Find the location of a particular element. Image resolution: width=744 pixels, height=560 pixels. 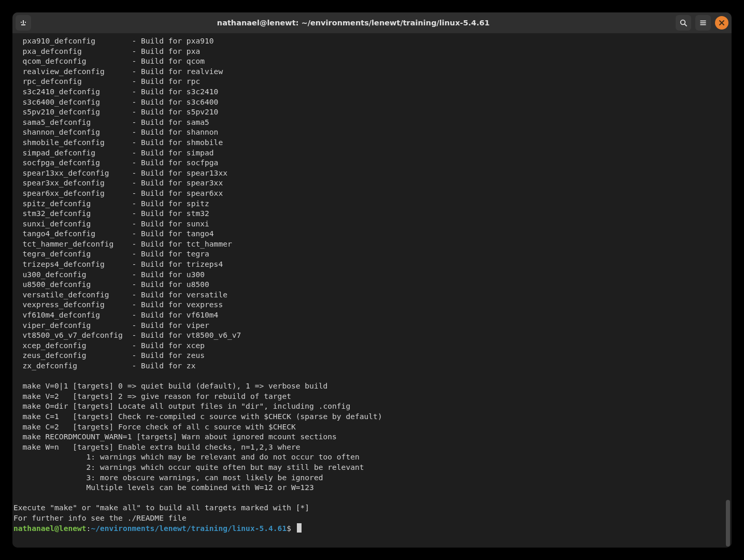

menu-button is located at coordinates (703, 23).